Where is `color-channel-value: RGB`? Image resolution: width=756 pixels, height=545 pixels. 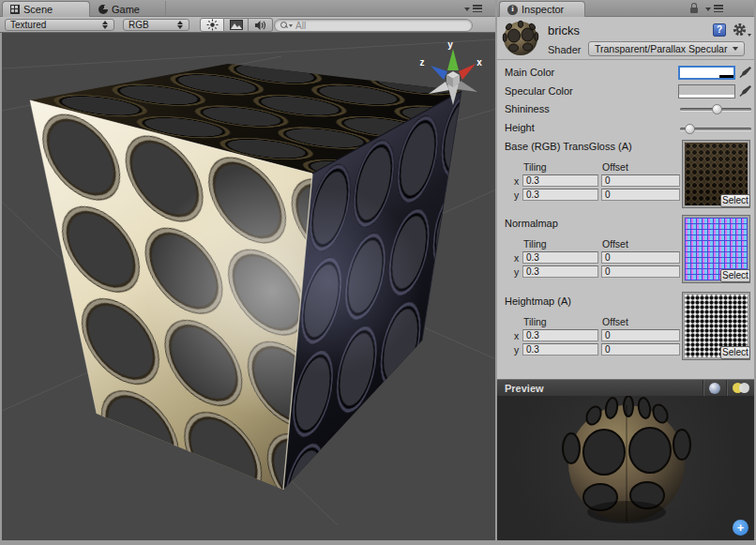
color-channel-value: RGB is located at coordinates (151, 24).